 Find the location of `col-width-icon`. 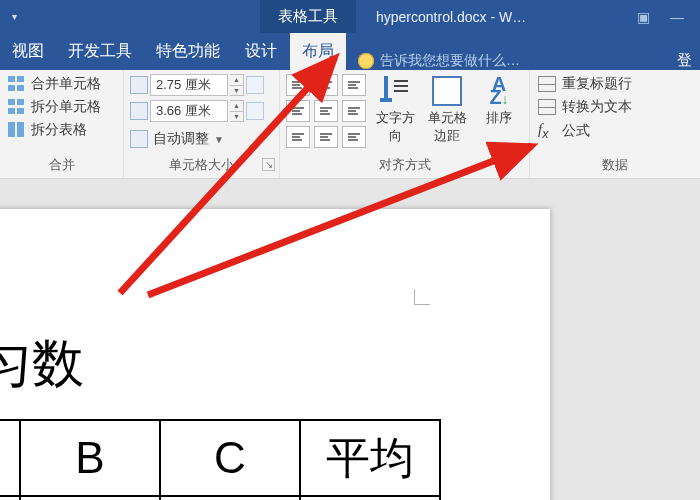

col-width-icon is located at coordinates (139, 111).